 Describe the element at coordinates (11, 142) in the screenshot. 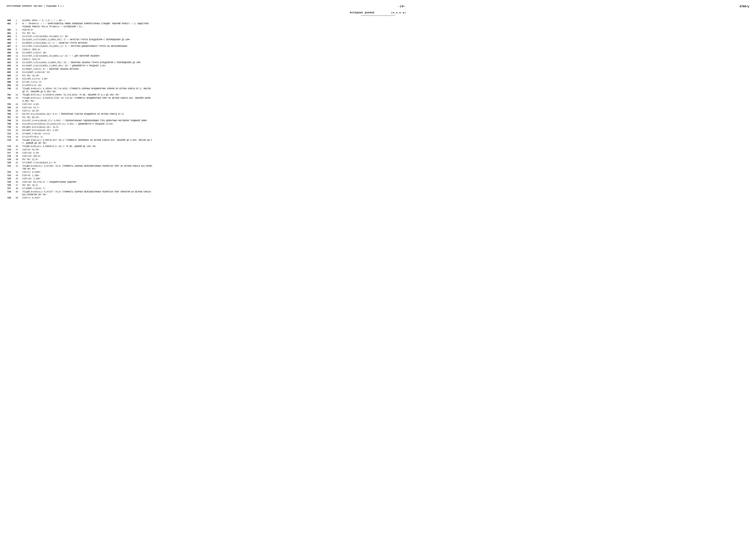

I see `row-id: 714` at that location.